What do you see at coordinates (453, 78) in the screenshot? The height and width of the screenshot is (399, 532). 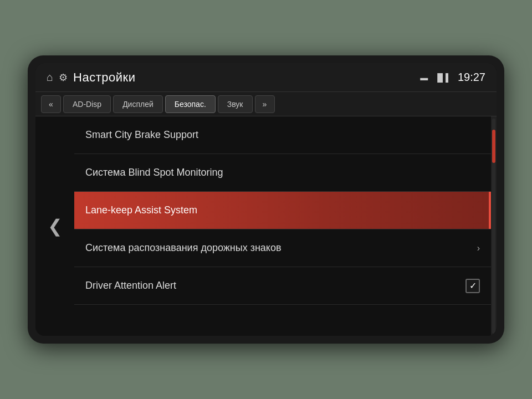 I see `header-right: ▬ ▐▌▌ 19:27` at bounding box center [453, 78].